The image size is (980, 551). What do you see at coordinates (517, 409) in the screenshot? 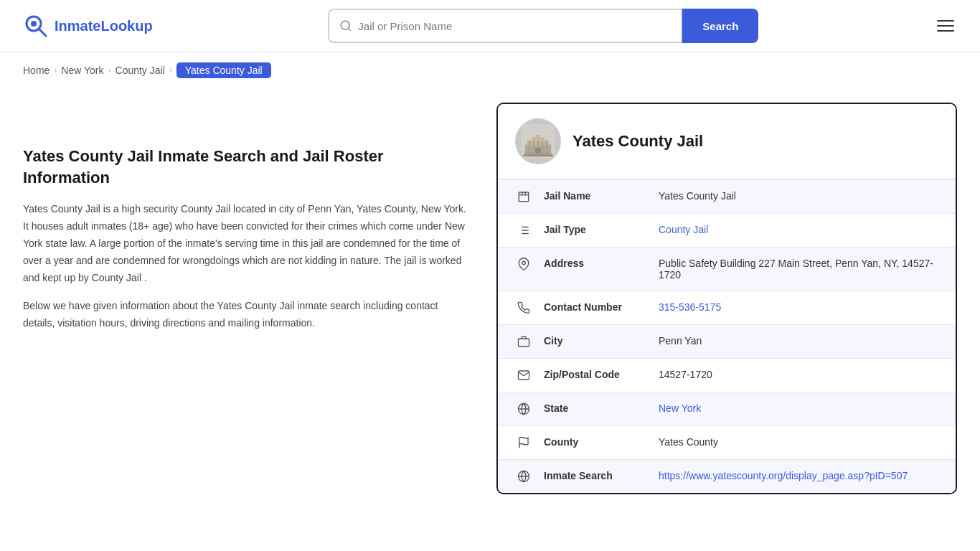
I see `row-icon-globe` at bounding box center [517, 409].